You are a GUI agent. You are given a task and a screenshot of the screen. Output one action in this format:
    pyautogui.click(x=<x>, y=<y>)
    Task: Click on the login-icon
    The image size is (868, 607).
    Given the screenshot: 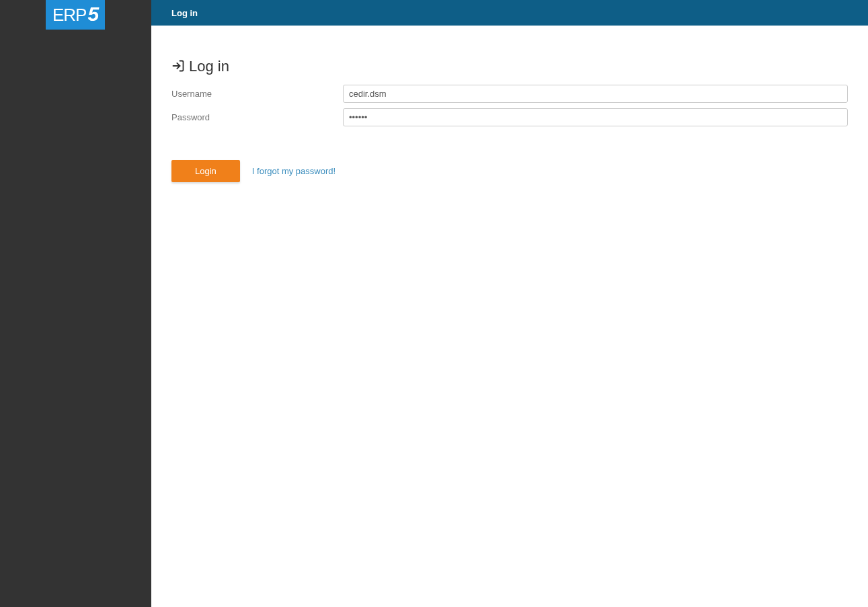 What is the action you would take?
    pyautogui.click(x=178, y=67)
    